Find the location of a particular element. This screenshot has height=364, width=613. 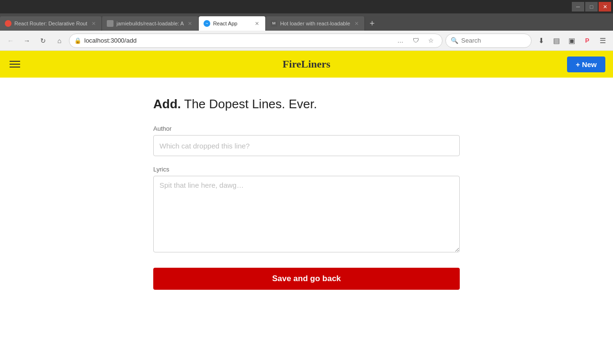

app-title: FireLiners is located at coordinates (306, 64).